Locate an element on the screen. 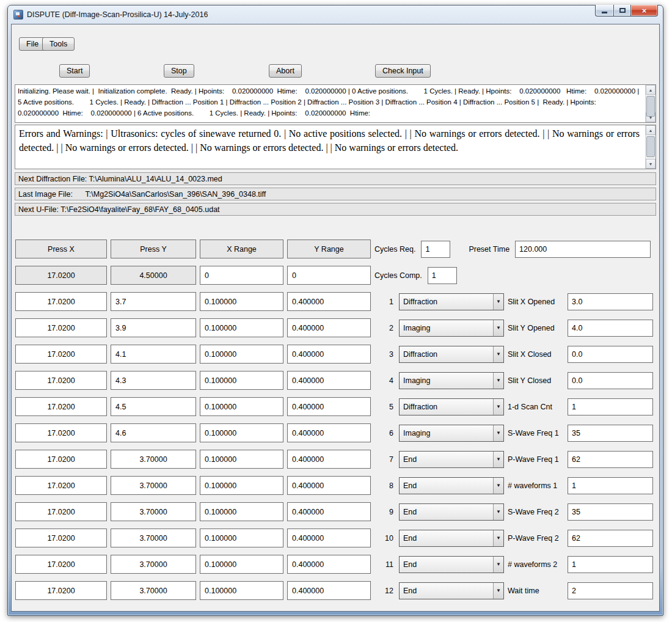 The height and width of the screenshot is (622, 672). press-y-cell: 4.3 is located at coordinates (153, 380).